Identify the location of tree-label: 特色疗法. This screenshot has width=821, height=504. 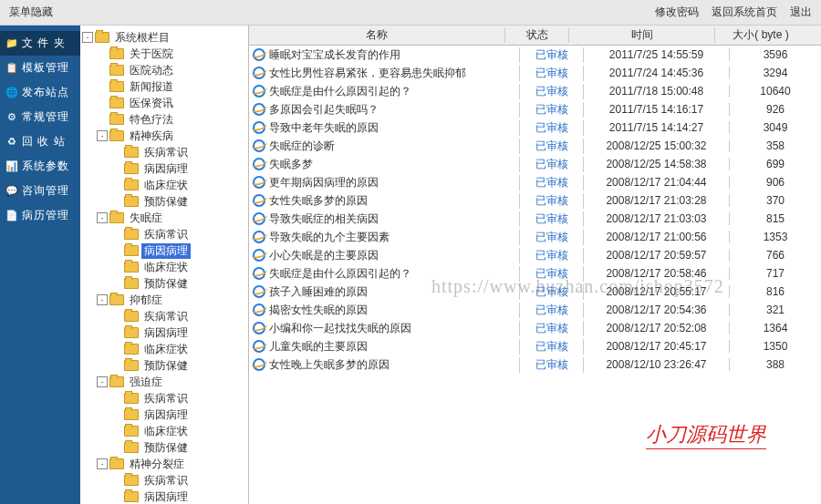
(151, 120).